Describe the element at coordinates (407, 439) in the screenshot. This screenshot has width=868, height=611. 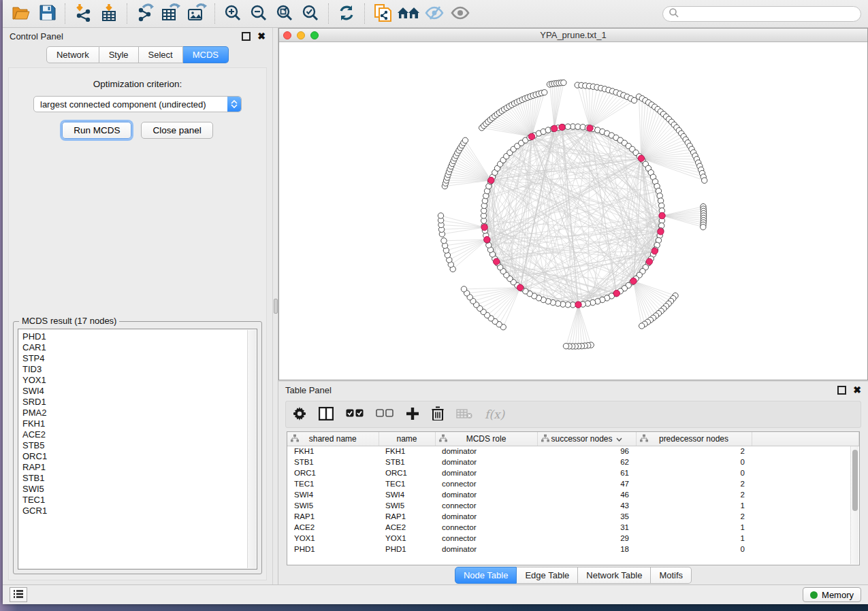
I see `column-header: name` at that location.